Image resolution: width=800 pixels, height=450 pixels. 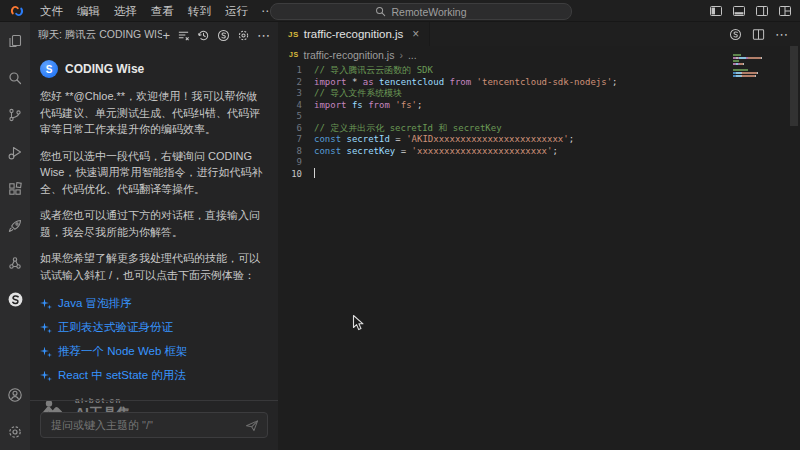 What do you see at coordinates (252, 426) in the screenshot?
I see `send-icon` at bounding box center [252, 426].